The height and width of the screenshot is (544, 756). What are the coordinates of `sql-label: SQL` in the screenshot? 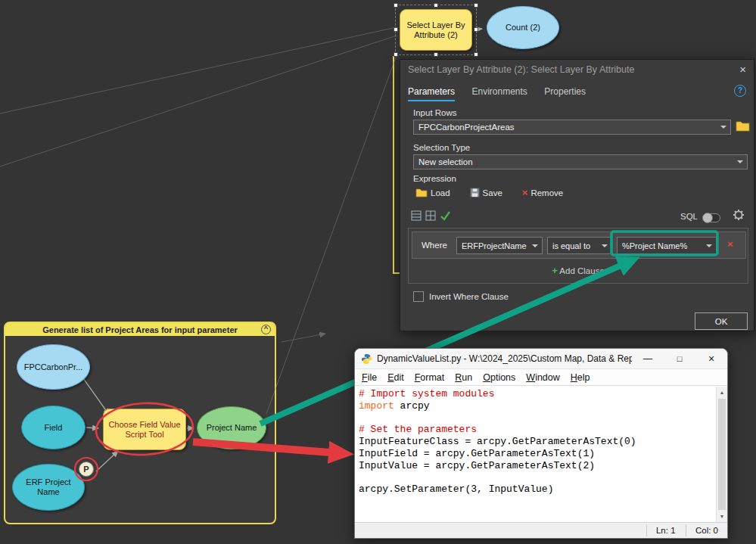 It's located at (689, 216).